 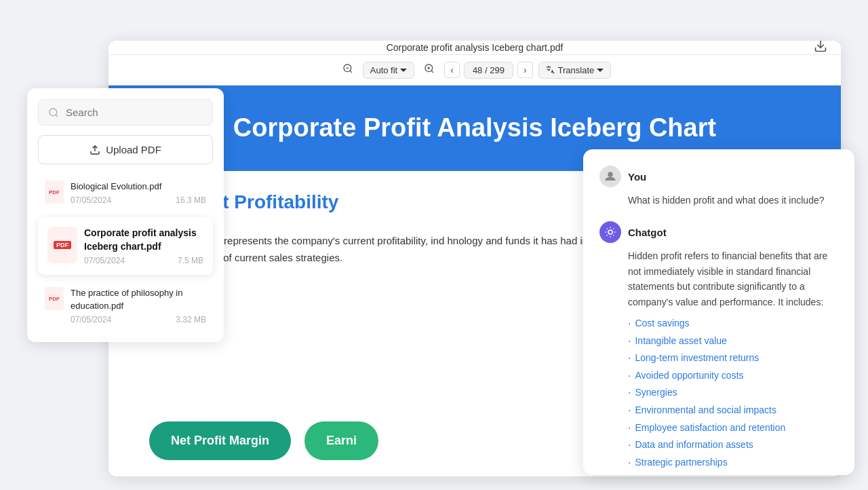 What do you see at coordinates (95, 150) in the screenshot?
I see `upload-icon` at bounding box center [95, 150].